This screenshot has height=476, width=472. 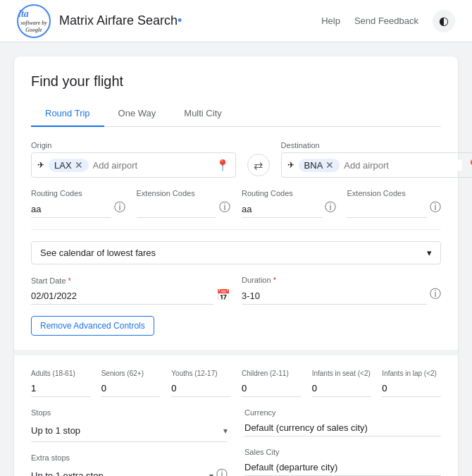 I want to click on plane-icon-dest: ✈, so click(x=291, y=165).